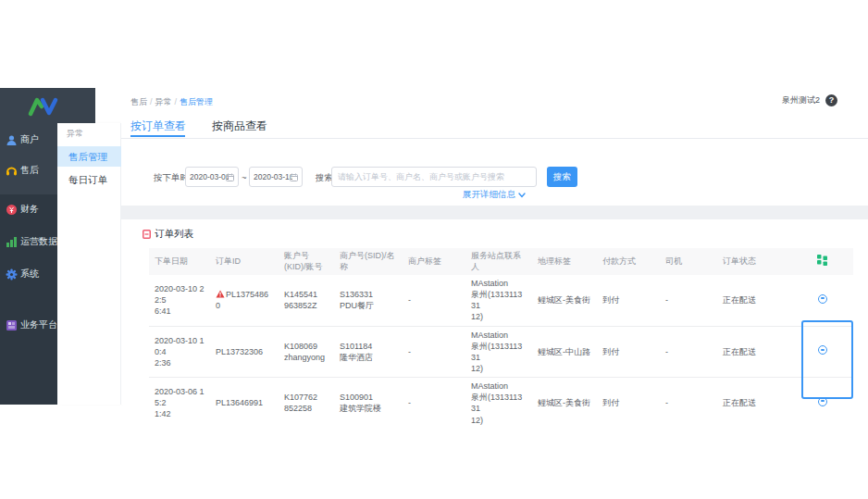 The width and height of the screenshot is (868, 499). I want to click on submenu-item-daily-orders: 每日订单, so click(89, 180).